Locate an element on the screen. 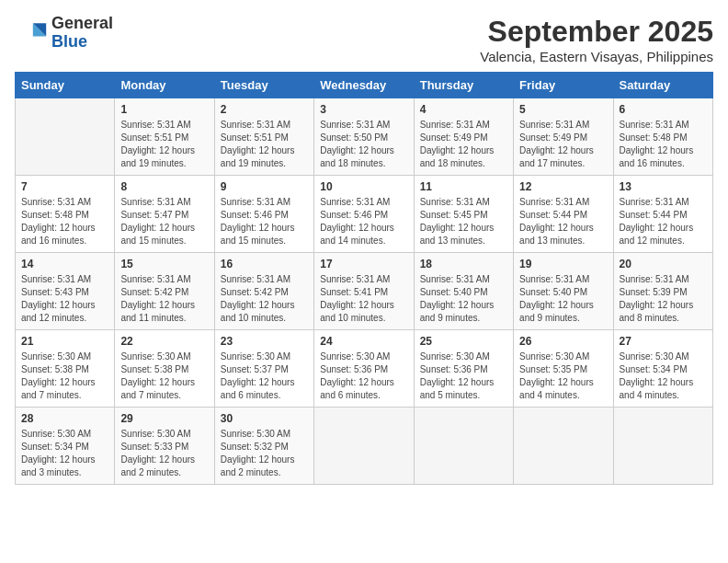 The height and width of the screenshot is (563, 728). day-number: 12 is located at coordinates (563, 187).